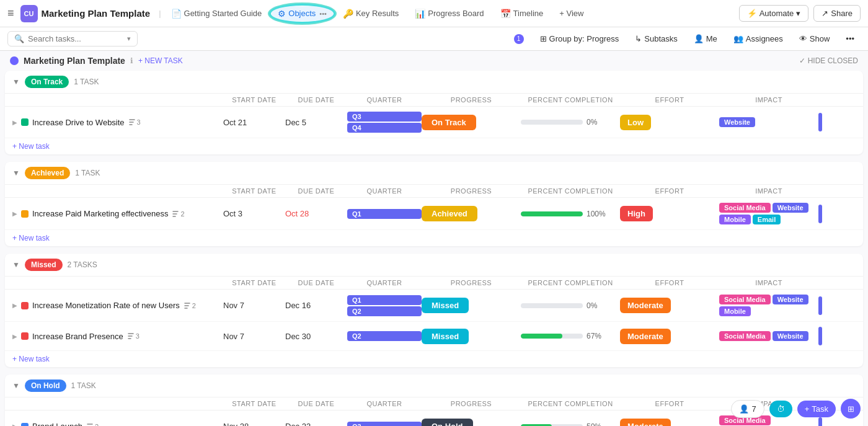  I want to click on progress-bar-fill, so click(542, 336).